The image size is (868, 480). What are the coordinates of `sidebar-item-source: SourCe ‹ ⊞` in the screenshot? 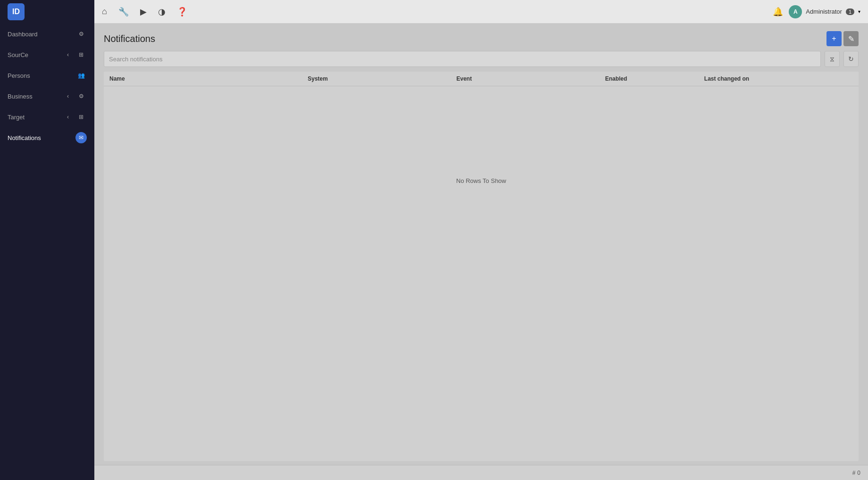 It's located at (47, 55).